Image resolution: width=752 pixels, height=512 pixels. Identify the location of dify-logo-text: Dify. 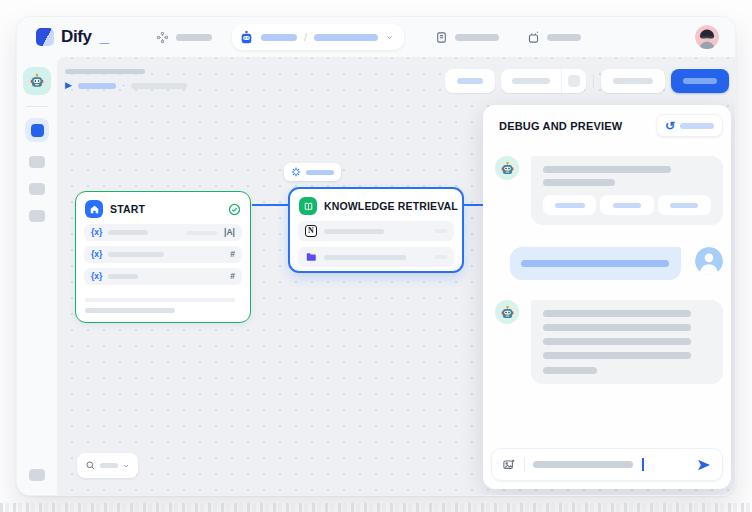
(76, 37).